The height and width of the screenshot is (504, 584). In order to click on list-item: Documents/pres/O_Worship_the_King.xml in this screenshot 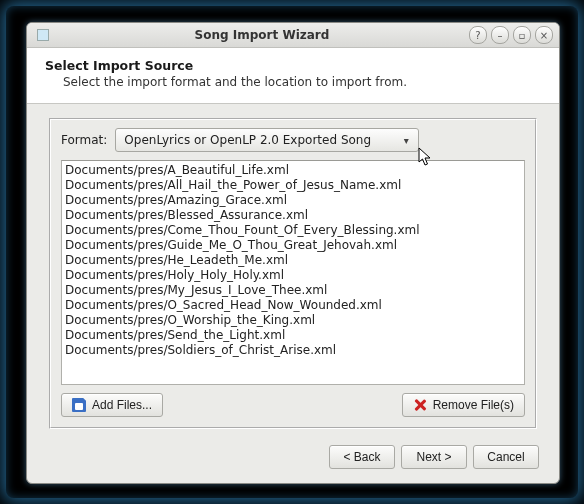, I will do `click(294, 320)`.